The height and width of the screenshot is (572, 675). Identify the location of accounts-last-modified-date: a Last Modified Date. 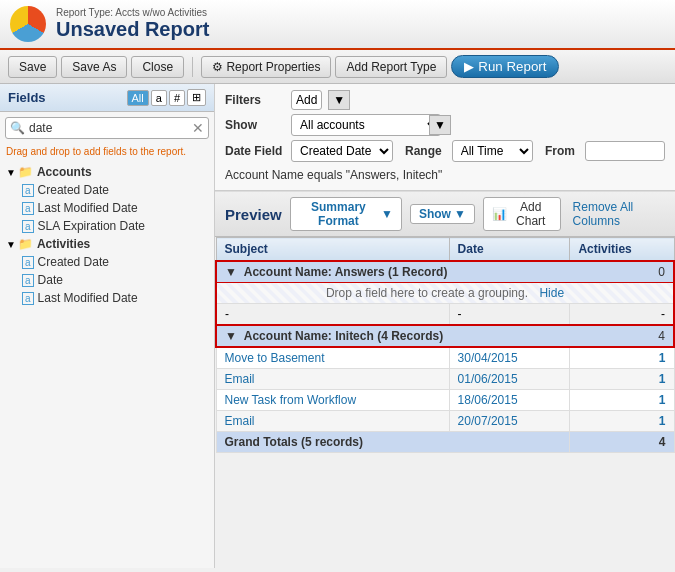
(107, 208).